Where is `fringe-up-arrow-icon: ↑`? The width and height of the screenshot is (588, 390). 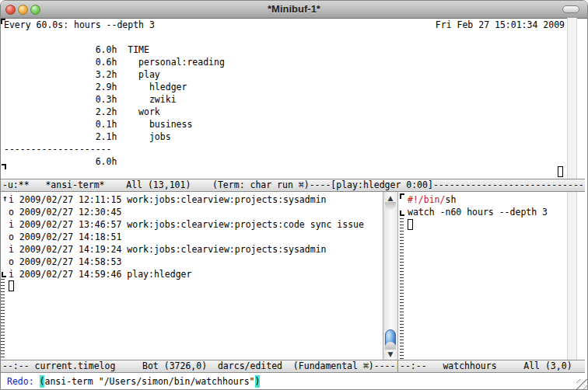
fringe-up-arrow-icon: ↑ is located at coordinates (5, 199).